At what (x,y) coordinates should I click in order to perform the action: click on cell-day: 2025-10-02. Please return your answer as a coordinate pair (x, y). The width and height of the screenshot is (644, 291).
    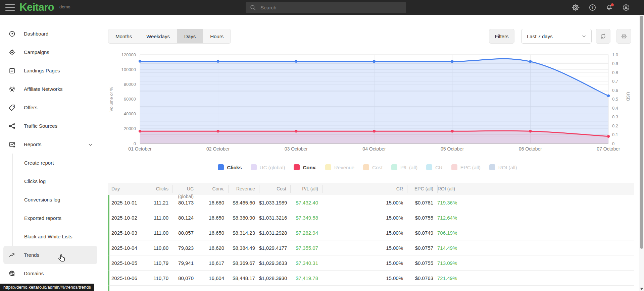
    Looking at the image, I should click on (129, 218).